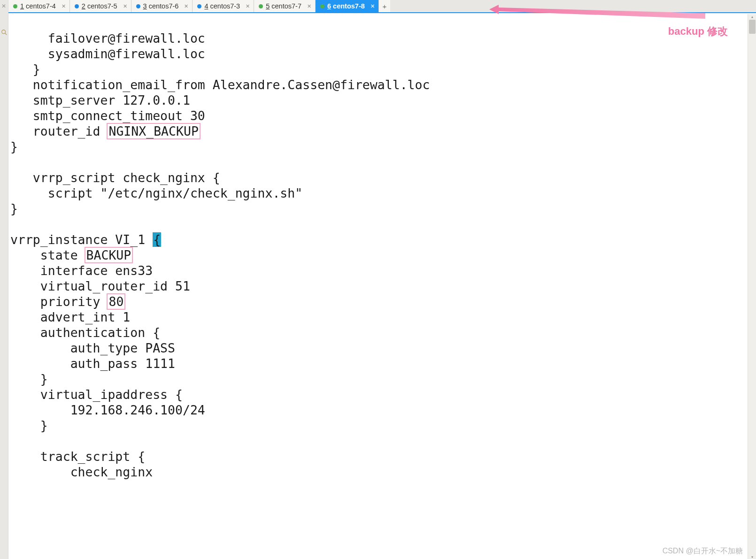  What do you see at coordinates (108, 410) in the screenshot?
I see `code-line: 192.168.246.100/24` at bounding box center [108, 410].